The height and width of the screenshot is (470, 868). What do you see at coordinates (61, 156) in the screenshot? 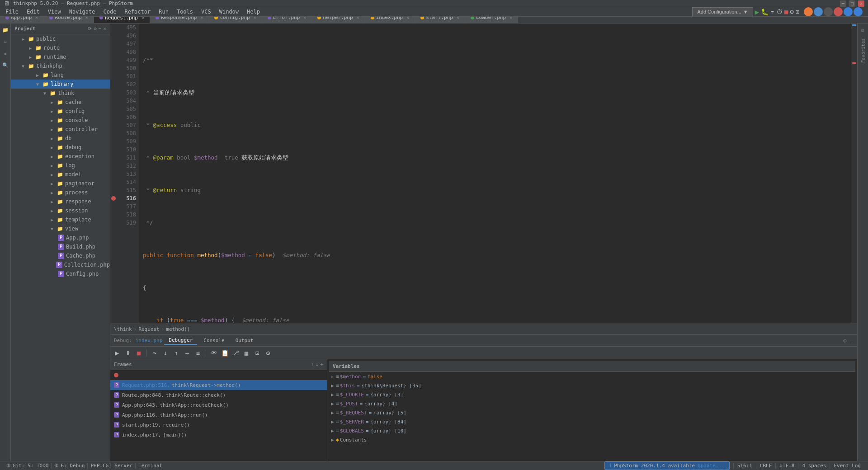
I see `tree-exception: ▶ 📁exception` at bounding box center [61, 156].